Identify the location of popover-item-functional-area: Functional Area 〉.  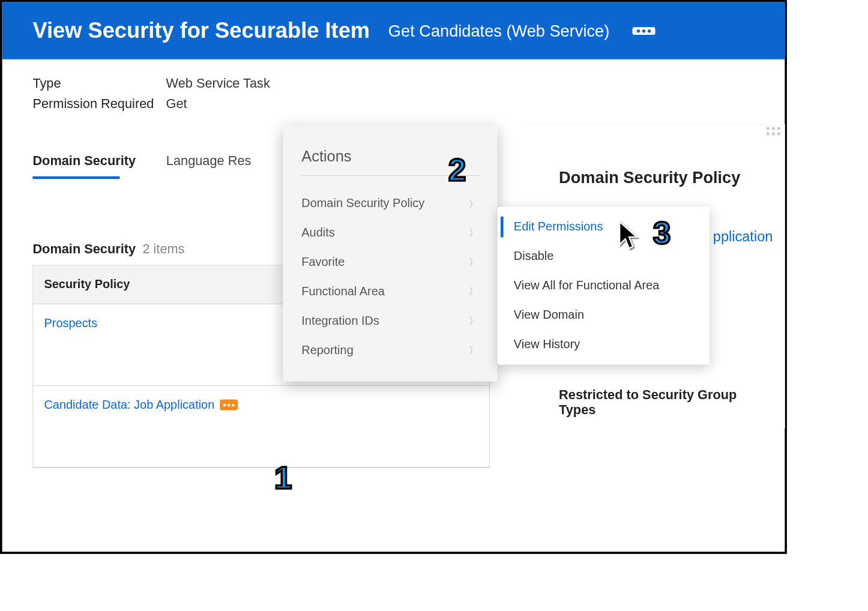
(390, 292).